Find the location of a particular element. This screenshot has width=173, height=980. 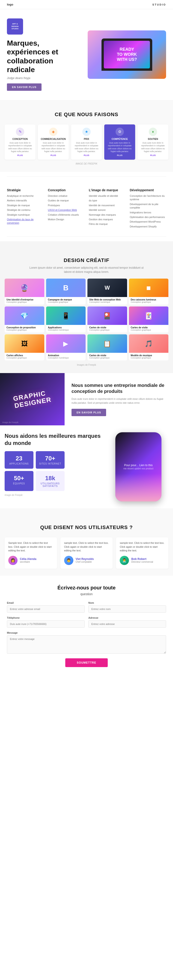

stat-number-equipes: 50+ is located at coordinates (19, 478).